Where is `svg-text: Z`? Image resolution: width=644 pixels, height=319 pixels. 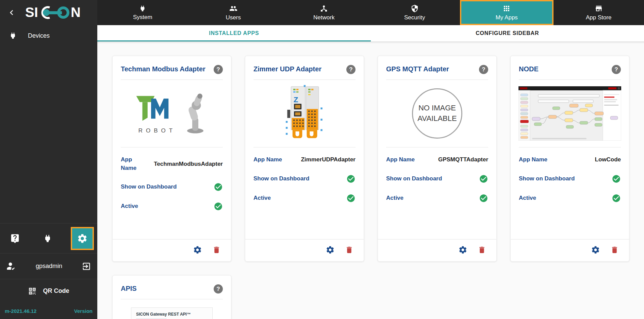 svg-text: Z is located at coordinates (296, 100).